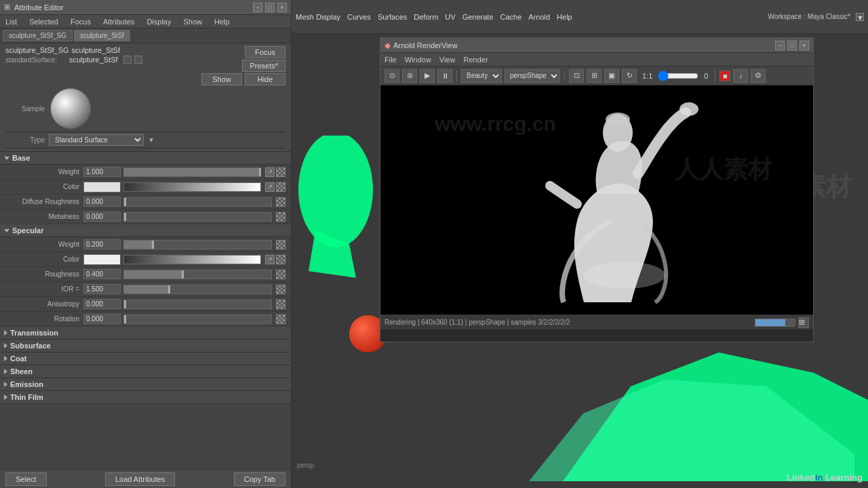 Image resolution: width=868 pixels, height=488 pixels. What do you see at coordinates (612, 76) in the screenshot?
I see `rv-tool-7: ▣` at bounding box center [612, 76].